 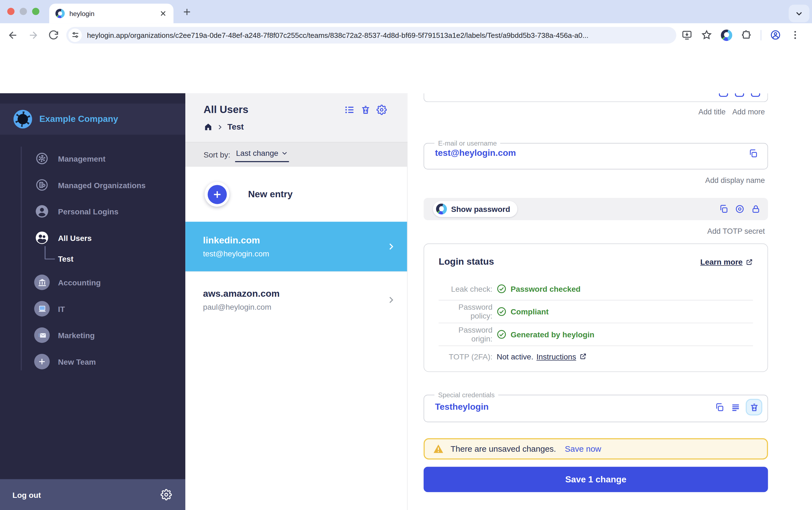 I want to click on delete-icon, so click(x=756, y=95).